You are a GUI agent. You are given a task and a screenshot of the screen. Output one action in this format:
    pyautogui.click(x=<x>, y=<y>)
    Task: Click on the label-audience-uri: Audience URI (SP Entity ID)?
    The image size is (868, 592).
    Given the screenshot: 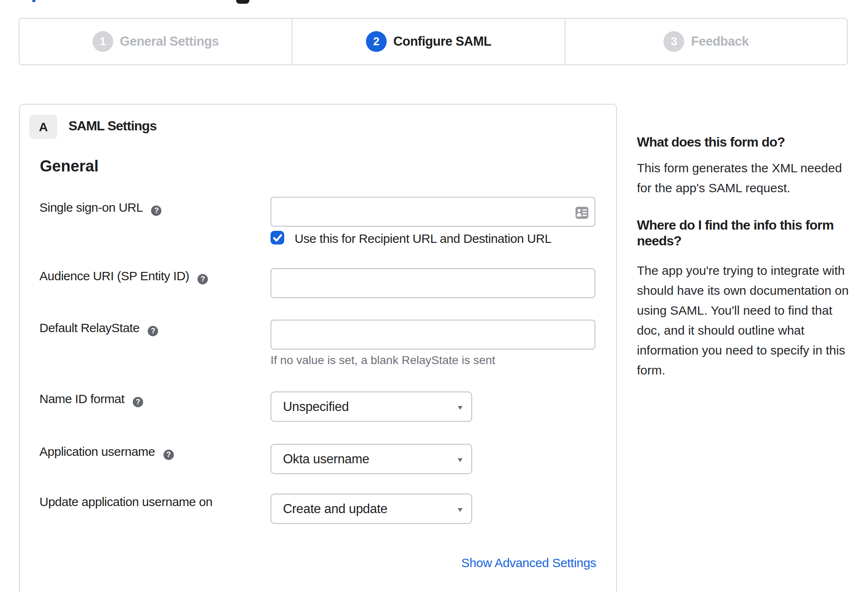 What is the action you would take?
    pyautogui.click(x=124, y=276)
    